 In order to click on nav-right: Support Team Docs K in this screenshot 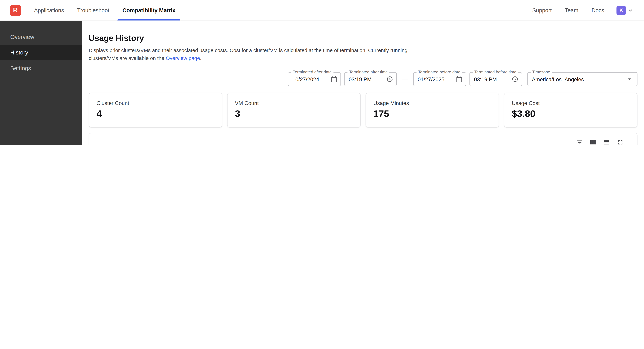, I will do `click(580, 10)`.